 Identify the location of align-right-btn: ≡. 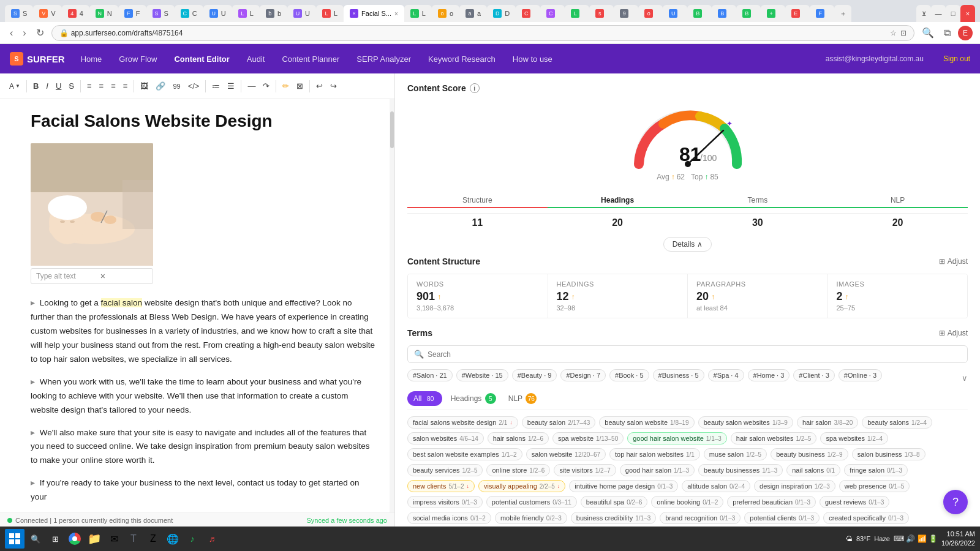
(113, 86).